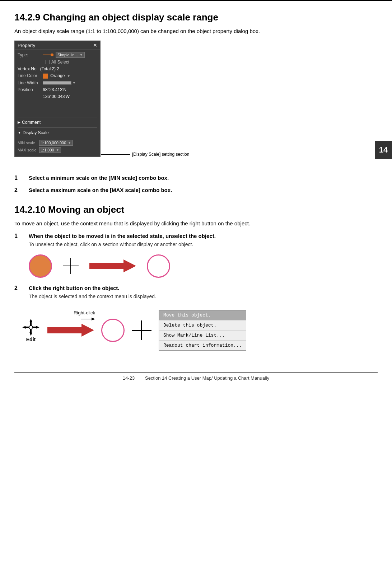 This screenshot has width=392, height=581. Describe the element at coordinates (202, 315) in the screenshot. I see `context-menu-item-0: Move this object.` at that location.